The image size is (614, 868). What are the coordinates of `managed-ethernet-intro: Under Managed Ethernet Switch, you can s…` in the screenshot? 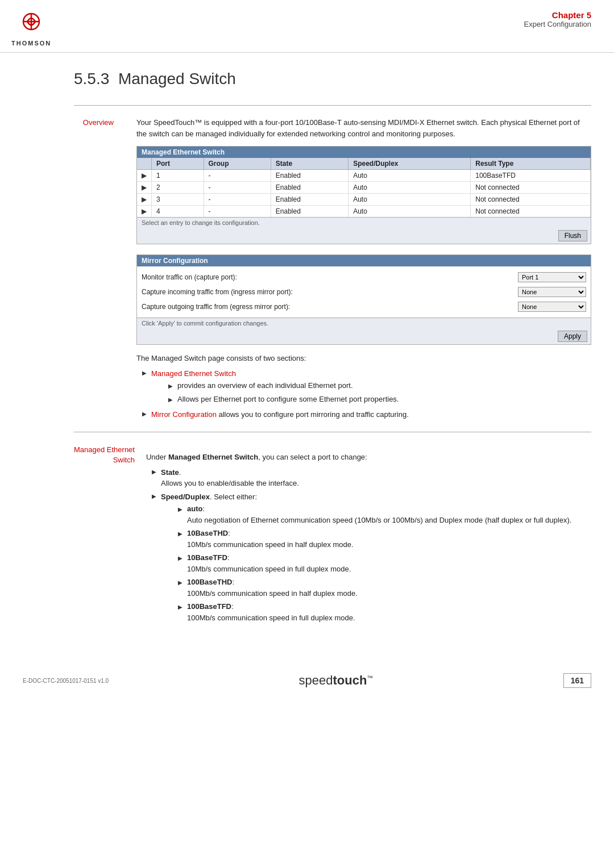 It's located at (368, 458).